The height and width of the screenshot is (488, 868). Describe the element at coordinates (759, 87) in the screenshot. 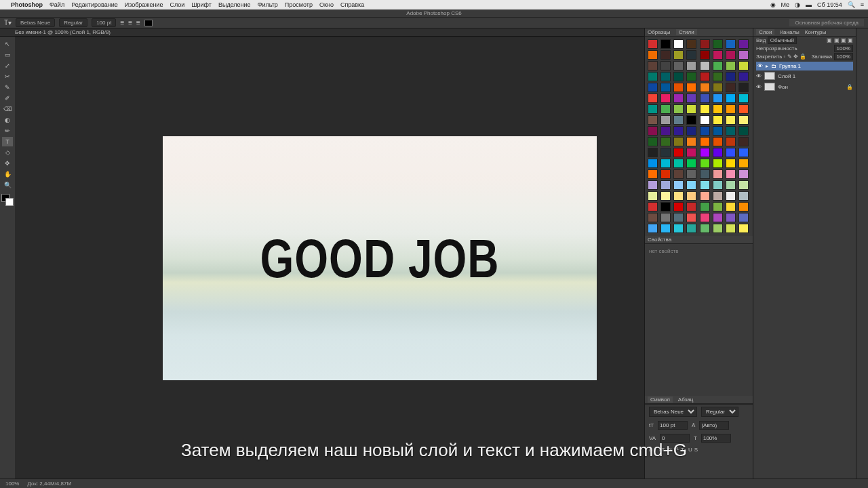

I see `visibility-icon: 👁` at that location.